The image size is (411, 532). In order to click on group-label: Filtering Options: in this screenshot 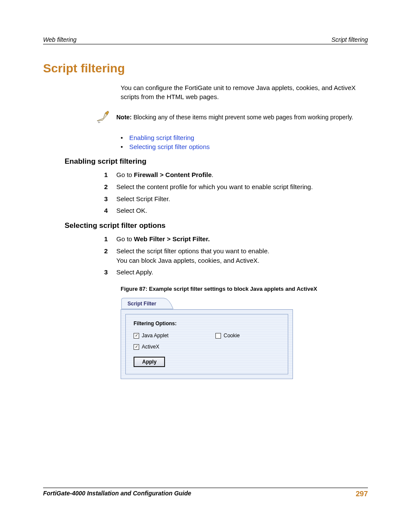, I will do `click(207, 324)`.